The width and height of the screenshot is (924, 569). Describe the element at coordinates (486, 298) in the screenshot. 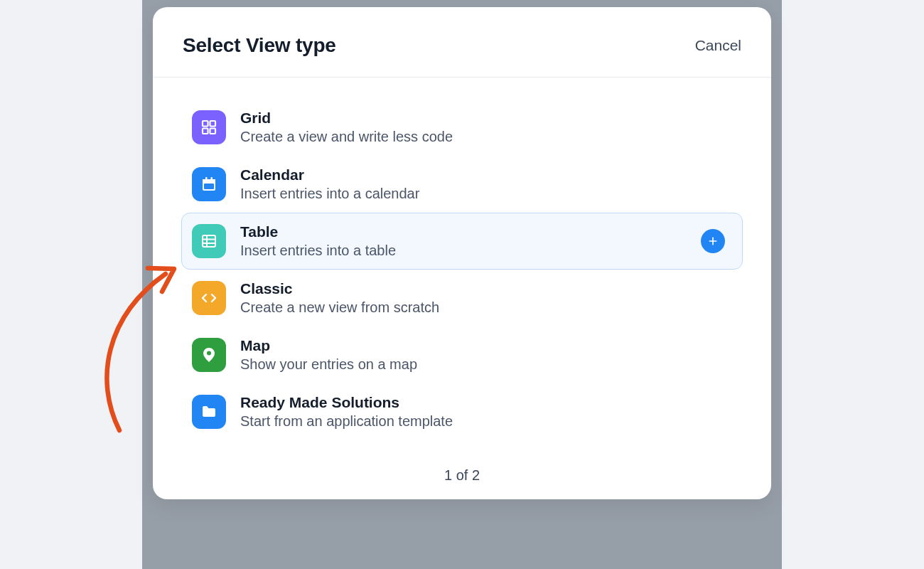

I see `option-text: Classic Create a new view from scratch` at that location.